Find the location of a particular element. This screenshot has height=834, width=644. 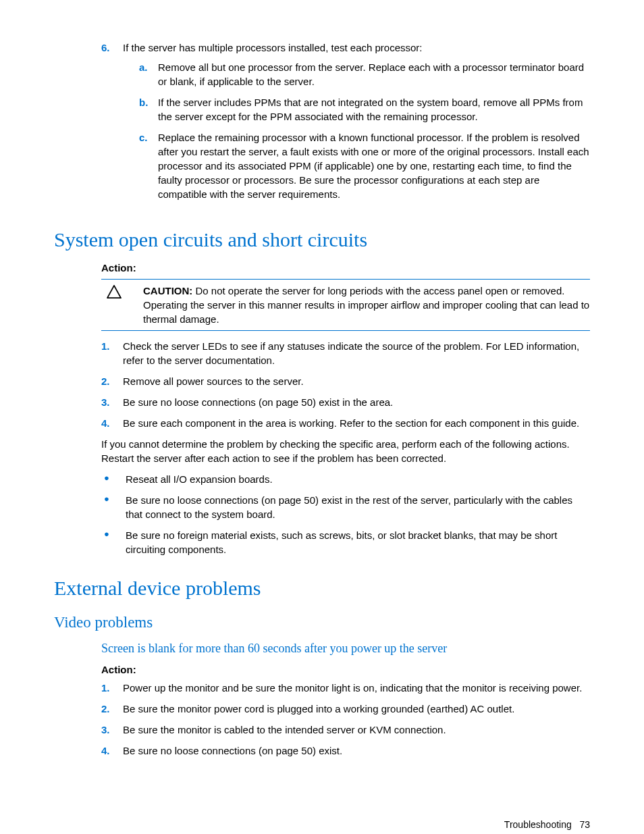

sub-marker: c. is located at coordinates (149, 166).